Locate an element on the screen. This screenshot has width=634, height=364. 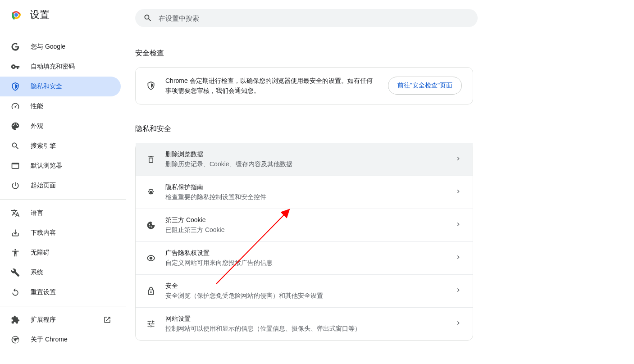
row-ad-privacy: 广告隐私权设置 自定义网站可用来向您投放广告的信息 is located at coordinates (304, 258).